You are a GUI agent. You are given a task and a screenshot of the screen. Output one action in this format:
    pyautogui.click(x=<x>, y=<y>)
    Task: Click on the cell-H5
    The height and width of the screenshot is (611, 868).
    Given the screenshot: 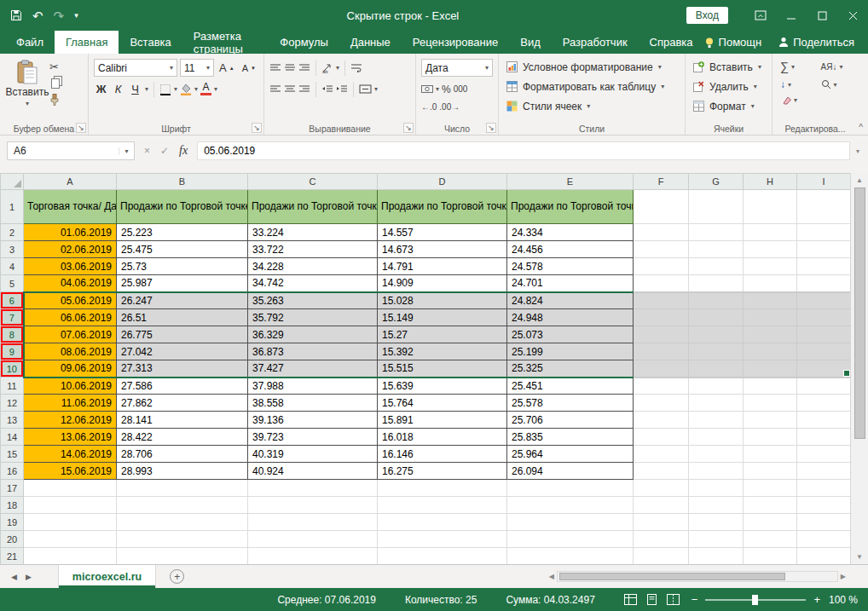 What is the action you would take?
    pyautogui.click(x=771, y=284)
    